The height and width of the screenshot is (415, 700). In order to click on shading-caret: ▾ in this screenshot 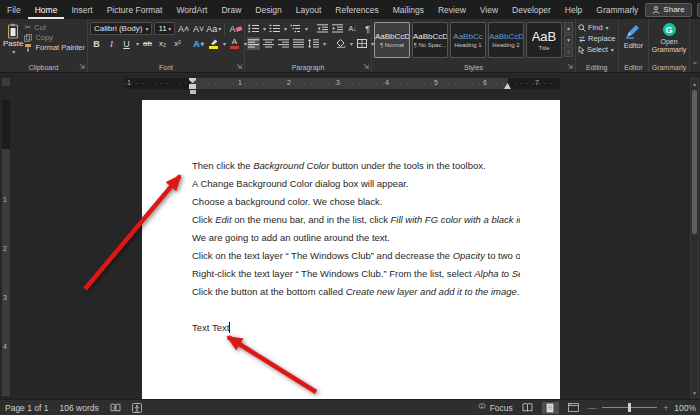, I will do `click(352, 44)`.